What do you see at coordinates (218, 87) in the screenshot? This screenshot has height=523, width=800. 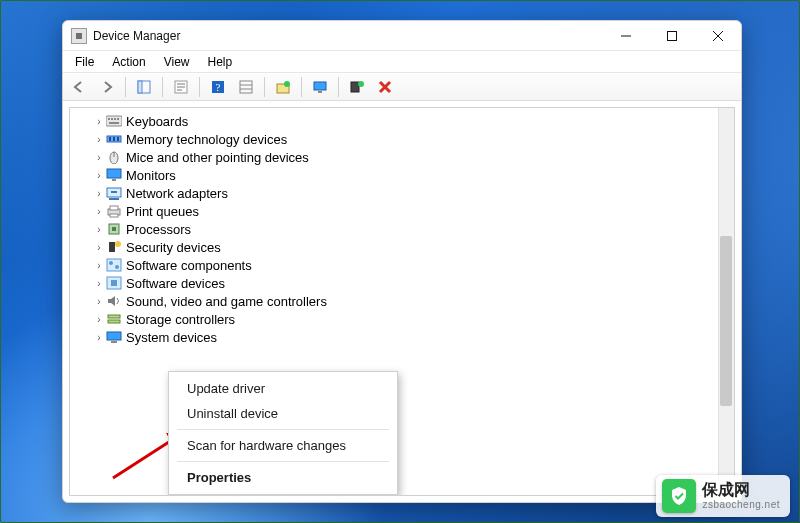 I see `help-button: ?` at bounding box center [218, 87].